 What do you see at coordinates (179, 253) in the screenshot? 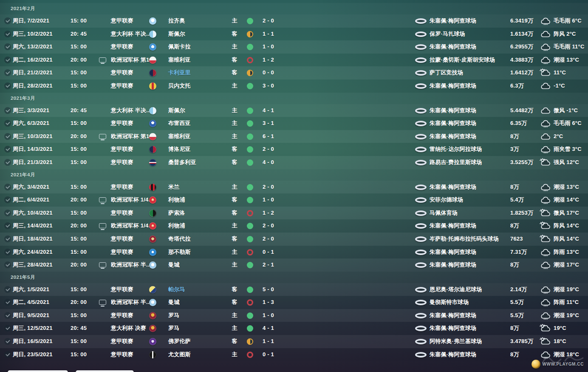
I see `team-name-link: 那不勒斯` at bounding box center [179, 253].